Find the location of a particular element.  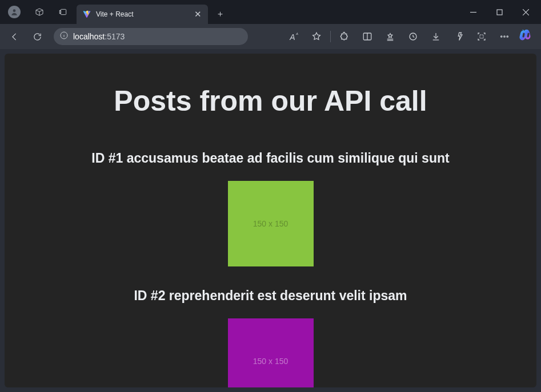

screenshot-button is located at coordinates (482, 37).